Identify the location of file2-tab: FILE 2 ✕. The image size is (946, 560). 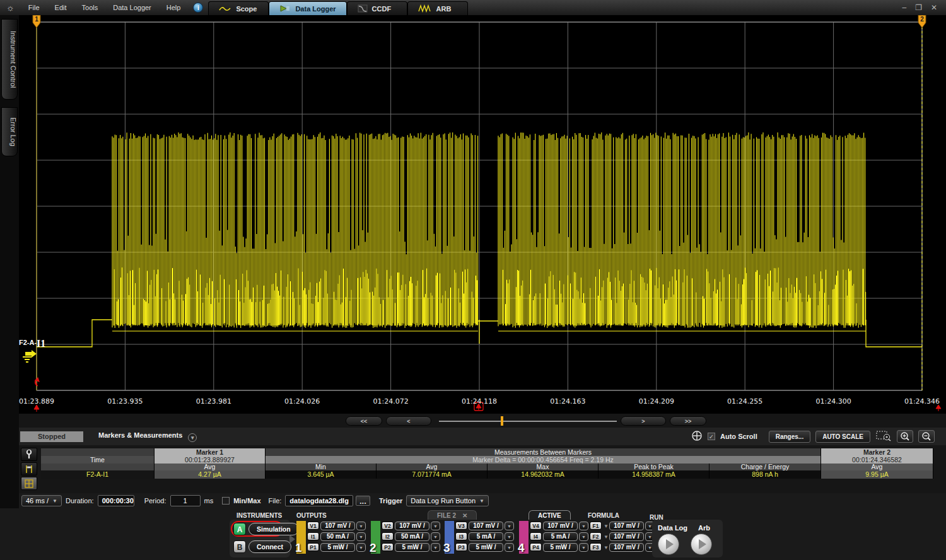
(452, 515).